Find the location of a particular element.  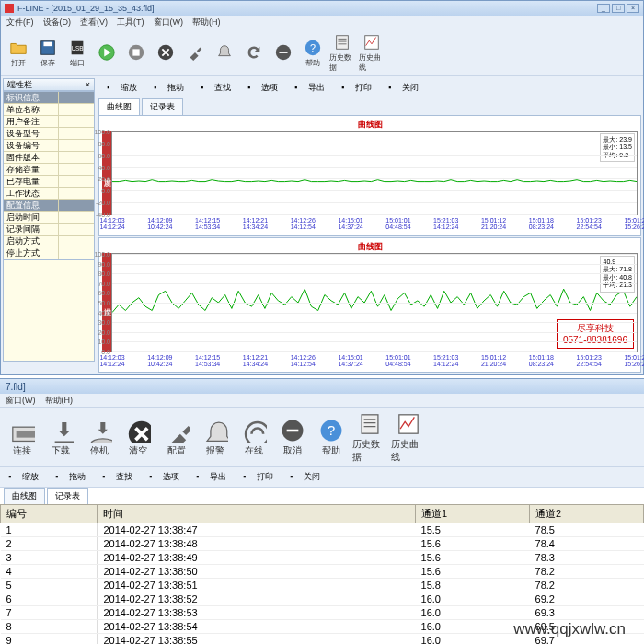

chart-2-plot: 40.9最大: 71.8最小: 40.8平均: 21.3 尽享科技 0571-8… is located at coordinates (374, 303).